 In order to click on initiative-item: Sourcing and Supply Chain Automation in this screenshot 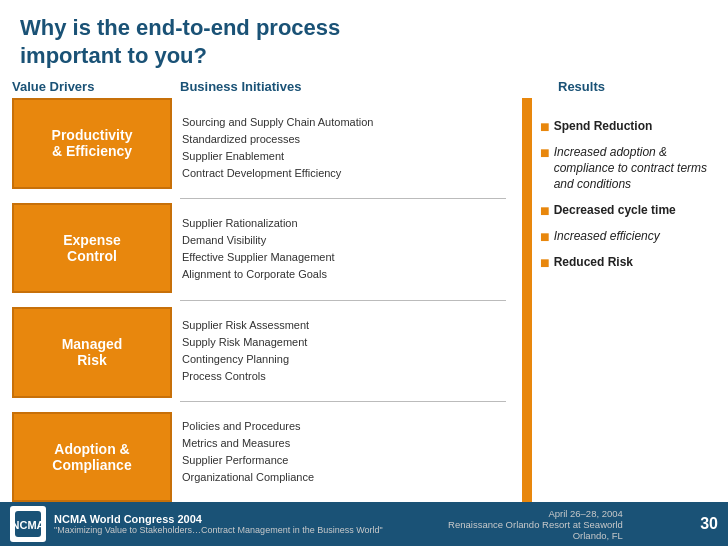, I will do `click(343, 122)`.